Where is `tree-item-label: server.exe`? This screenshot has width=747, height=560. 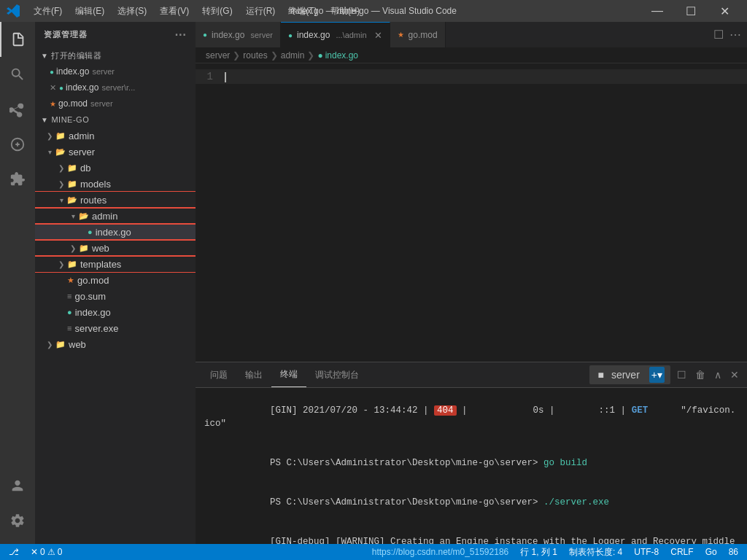 tree-item-label: server.exe is located at coordinates (96, 328).